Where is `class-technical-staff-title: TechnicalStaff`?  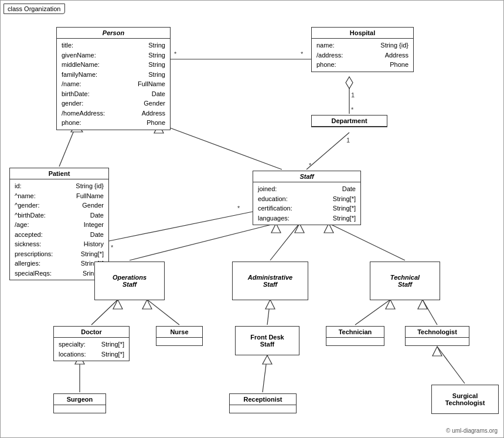 class-technical-staff-title: TechnicalStaff is located at coordinates (405, 281).